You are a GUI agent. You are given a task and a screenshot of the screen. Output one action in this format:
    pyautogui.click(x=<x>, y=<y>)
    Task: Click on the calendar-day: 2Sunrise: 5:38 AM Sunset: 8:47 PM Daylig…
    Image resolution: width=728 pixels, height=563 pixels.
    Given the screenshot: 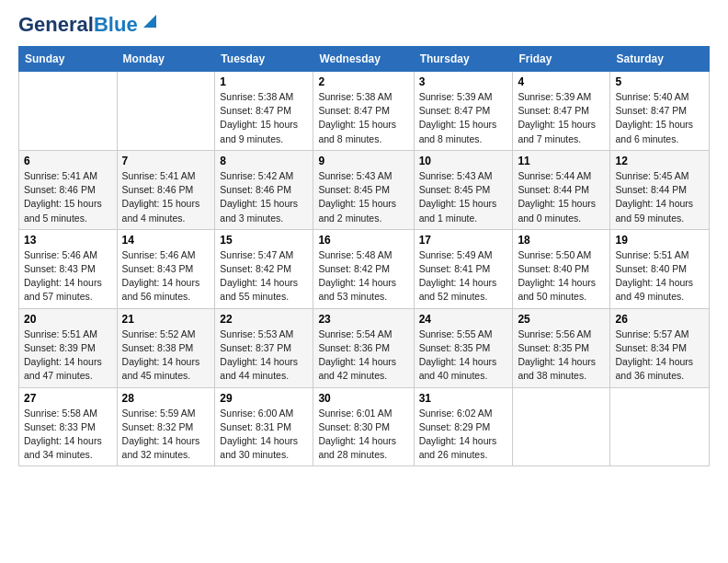 What is the action you would take?
    pyautogui.click(x=364, y=111)
    